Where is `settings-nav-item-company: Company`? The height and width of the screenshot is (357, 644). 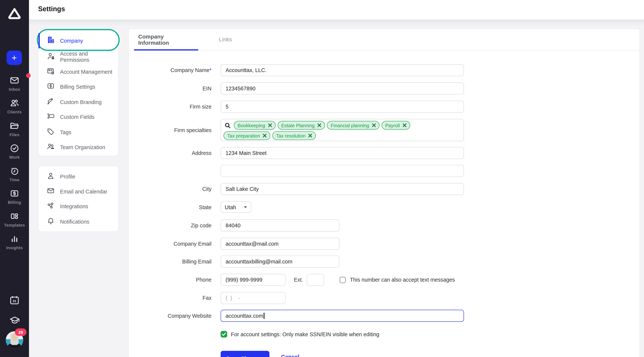 settings-nav-item-company: Company is located at coordinates (78, 41).